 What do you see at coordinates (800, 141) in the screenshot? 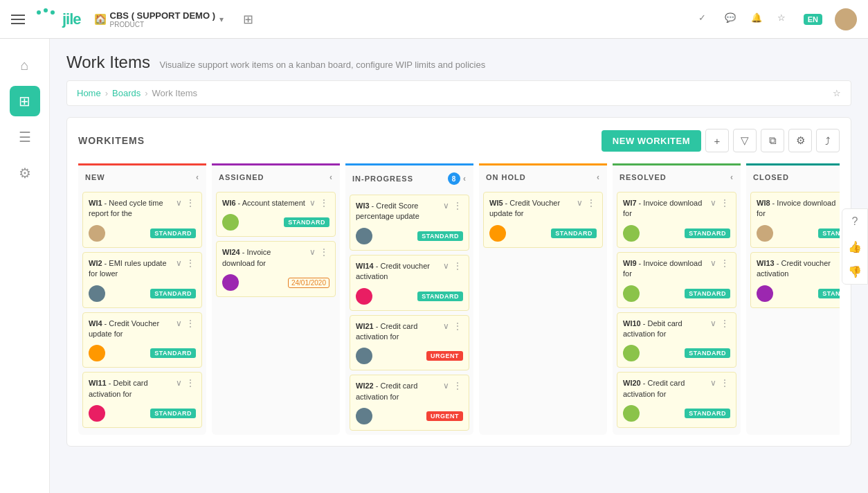
I see `settings-icon-button: ⚙` at bounding box center [800, 141].